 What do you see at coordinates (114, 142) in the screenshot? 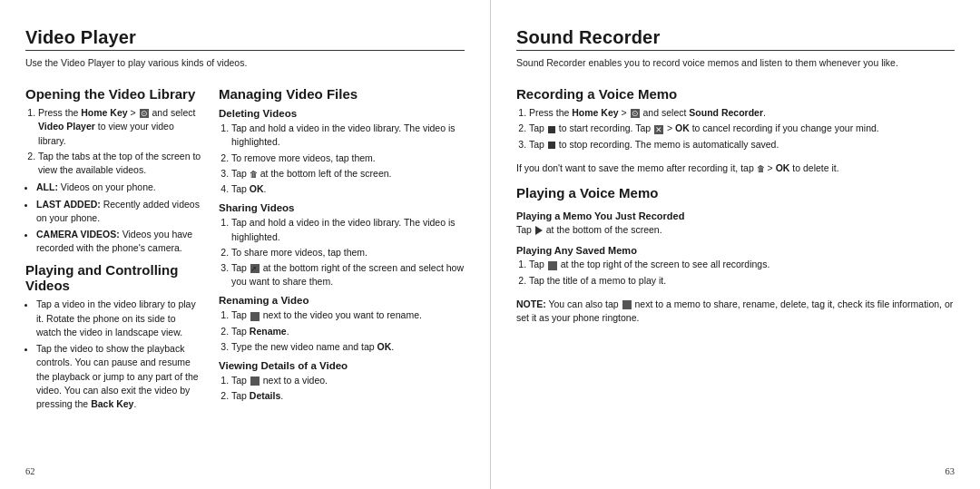
I see `opening-library-steps: Press the Home Key > ⊙ and select Video …` at bounding box center [114, 142].